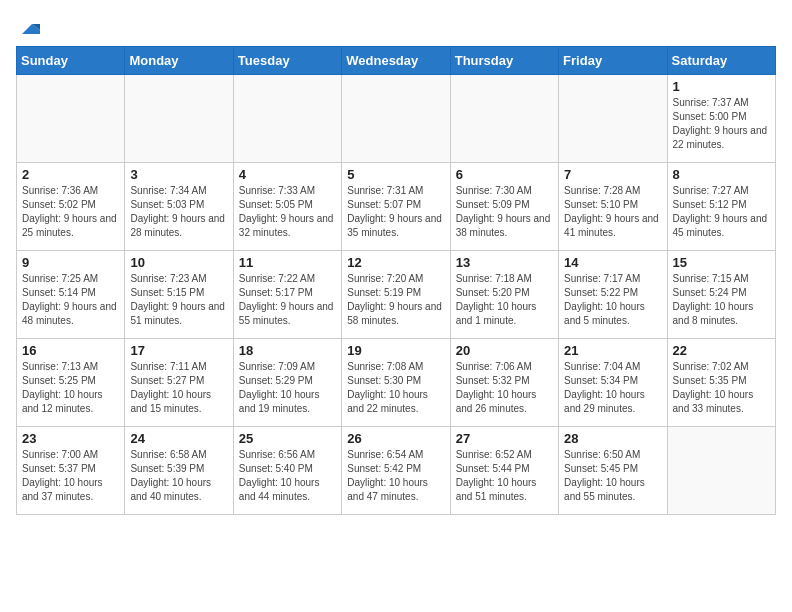  What do you see at coordinates (179, 61) in the screenshot?
I see `weekday-header: Monday` at bounding box center [179, 61].